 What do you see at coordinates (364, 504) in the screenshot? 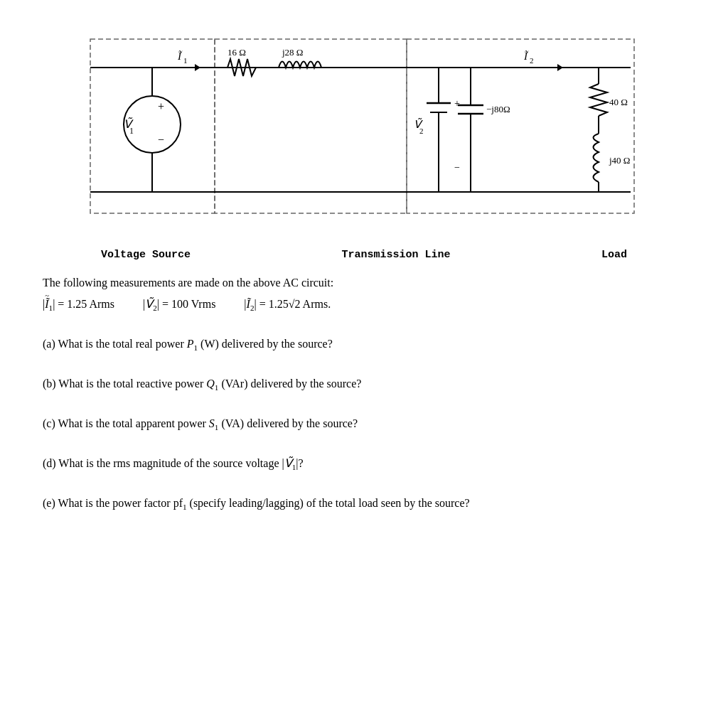
I see `question-e: (e) What is the power factor pf1 (specif…` at bounding box center [364, 504].